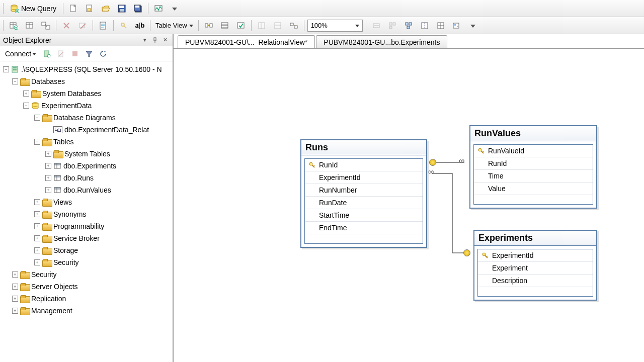 The height and width of the screenshot is (362, 644). What do you see at coordinates (138, 9) in the screenshot?
I see `save-all-button` at bounding box center [138, 9].